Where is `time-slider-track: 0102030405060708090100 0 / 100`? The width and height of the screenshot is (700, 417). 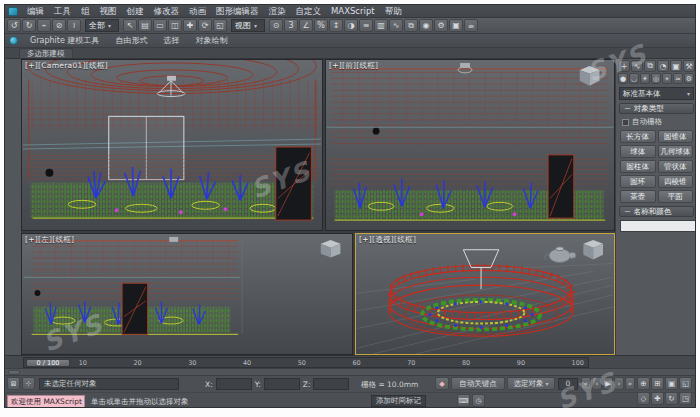
time-slider-track: 0102030405060708090100 0 / 100 is located at coordinates (306, 362).